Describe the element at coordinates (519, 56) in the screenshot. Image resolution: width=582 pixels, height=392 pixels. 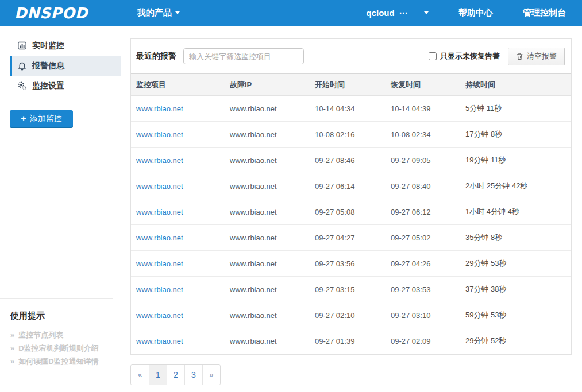
I see `trash-icon` at that location.